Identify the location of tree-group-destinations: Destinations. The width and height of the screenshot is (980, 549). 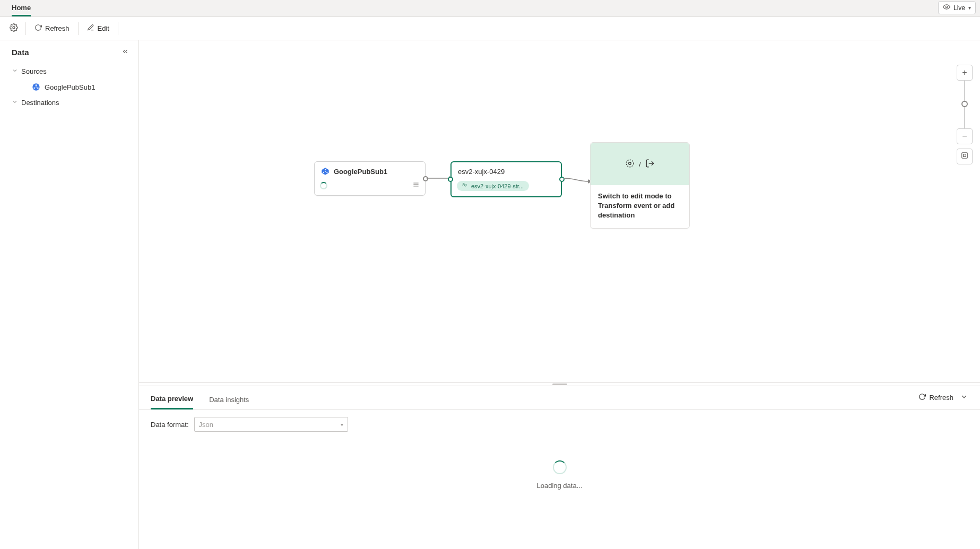
(75, 103).